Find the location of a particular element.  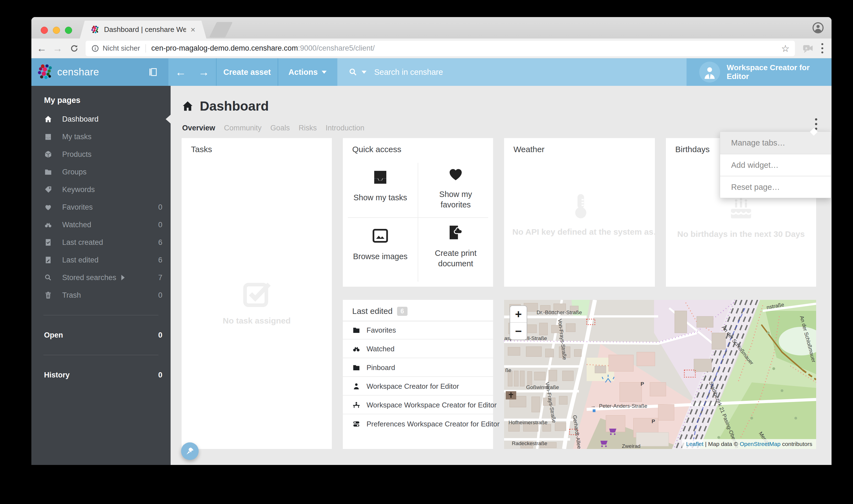

map-canvas: Dr.-Böttcher-Straße Kaspar-Kerll-Straße … is located at coordinates (660, 374).